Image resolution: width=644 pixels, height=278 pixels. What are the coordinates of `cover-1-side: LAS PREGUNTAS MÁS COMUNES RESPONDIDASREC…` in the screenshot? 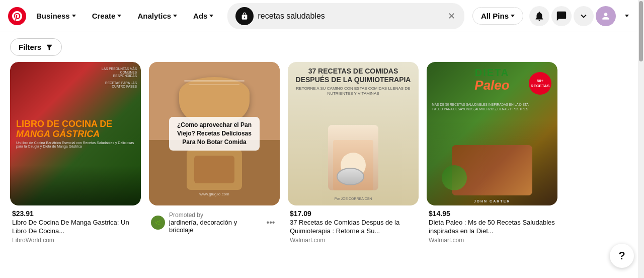 It's located at (117, 78).